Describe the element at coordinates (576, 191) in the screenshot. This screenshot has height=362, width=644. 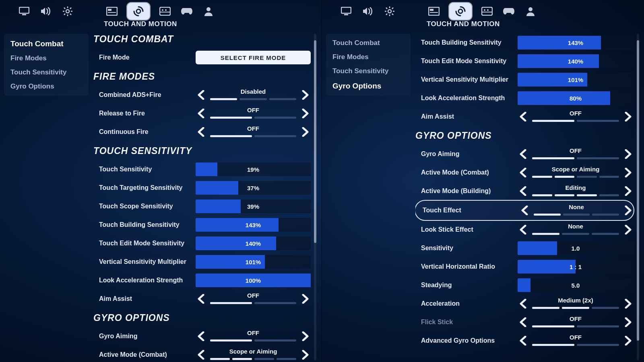
I see `setting-control: Editing` at that location.